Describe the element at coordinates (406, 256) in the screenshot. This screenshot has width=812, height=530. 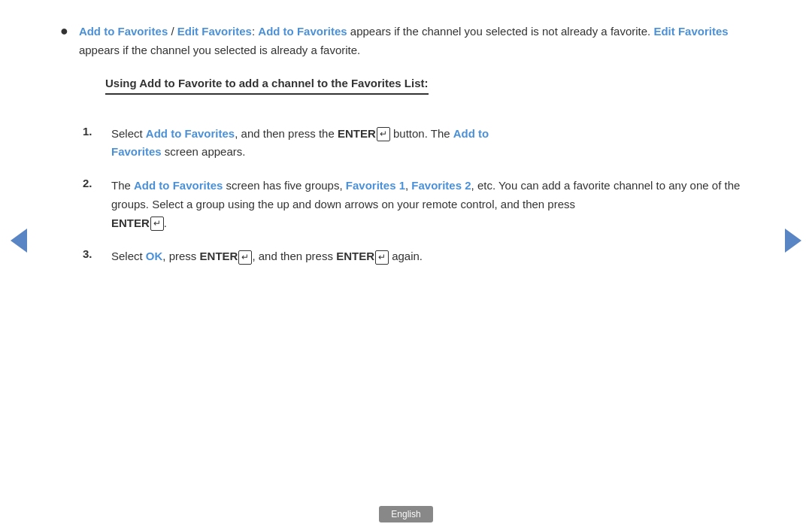
I see `step-3-post: again.` at that location.